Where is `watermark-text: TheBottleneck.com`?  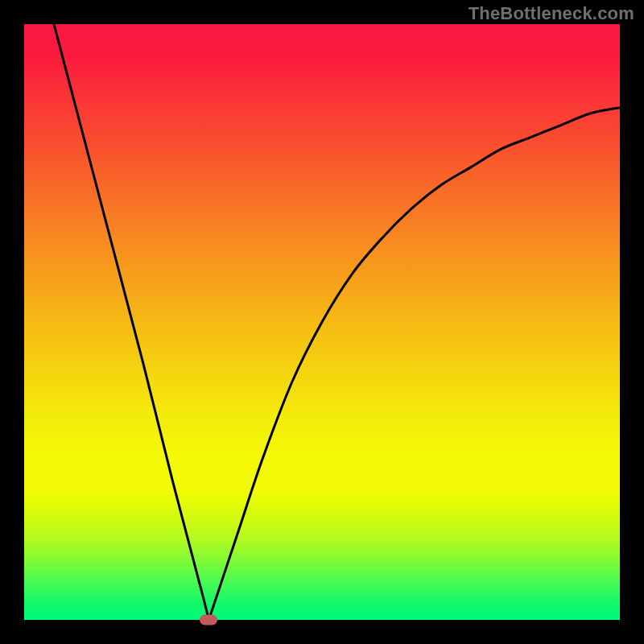 watermark-text: TheBottleneck.com is located at coordinates (551, 14).